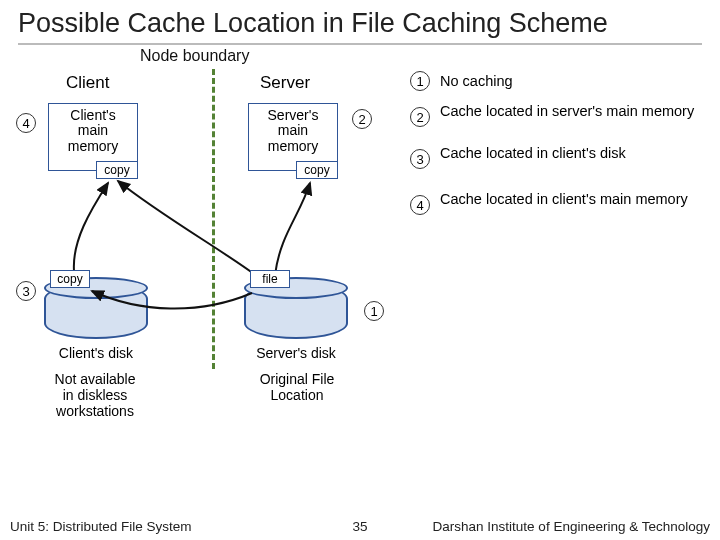 The height and width of the screenshot is (540, 720). What do you see at coordinates (194, 56) in the screenshot?
I see `node-boundary-label: Node boundary` at bounding box center [194, 56].